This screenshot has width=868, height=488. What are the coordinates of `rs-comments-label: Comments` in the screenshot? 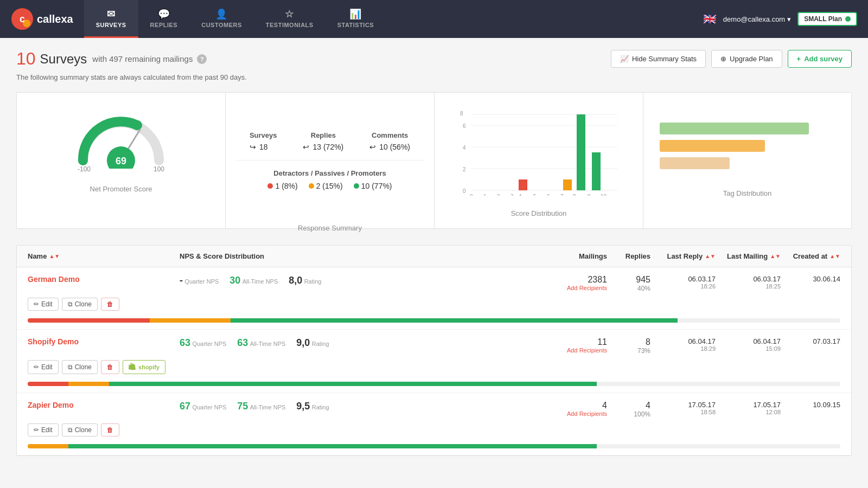 It's located at (390, 136).